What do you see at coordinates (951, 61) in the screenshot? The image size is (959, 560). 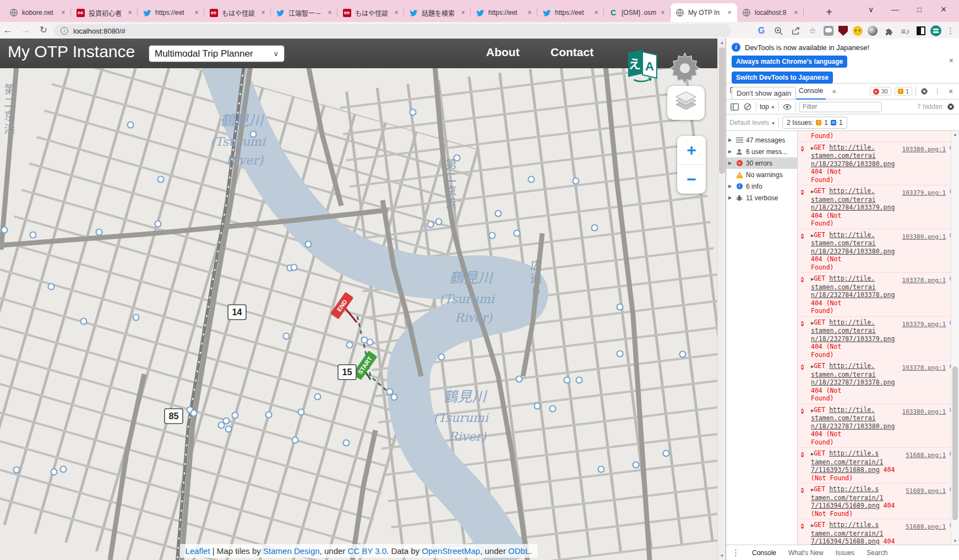 I see `notification-close-icon: ×` at bounding box center [951, 61].